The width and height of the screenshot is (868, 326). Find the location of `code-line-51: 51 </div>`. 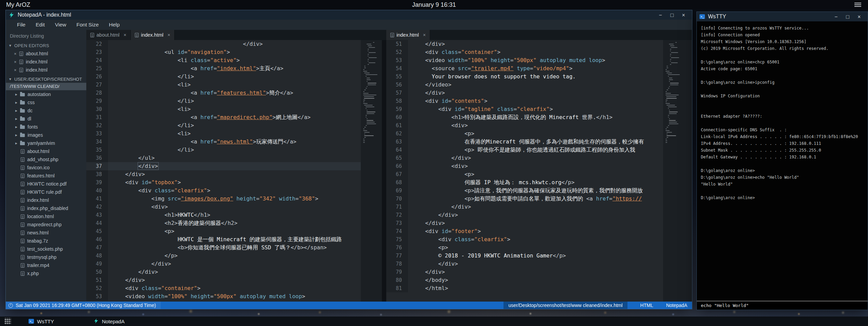

code-line-51: 51 </div> is located at coordinates (525, 44).